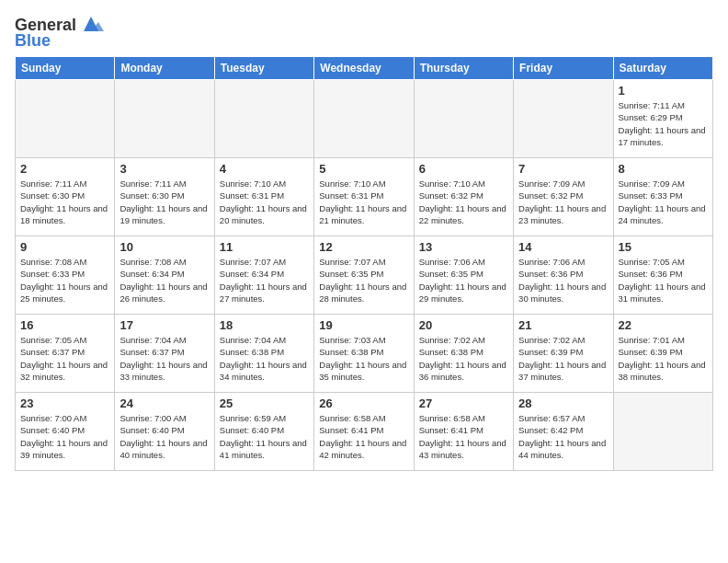  Describe the element at coordinates (364, 353) in the screenshot. I see `calendar-week-row: 16Sunrise: 7:05 AM Sunset: 6:37 PM Dayli…` at that location.